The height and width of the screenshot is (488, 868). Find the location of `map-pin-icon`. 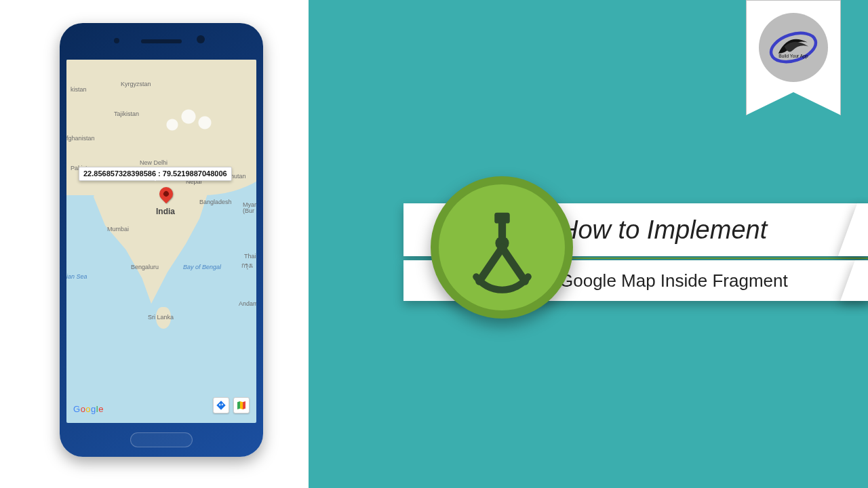

map-pin-icon is located at coordinates (166, 197).